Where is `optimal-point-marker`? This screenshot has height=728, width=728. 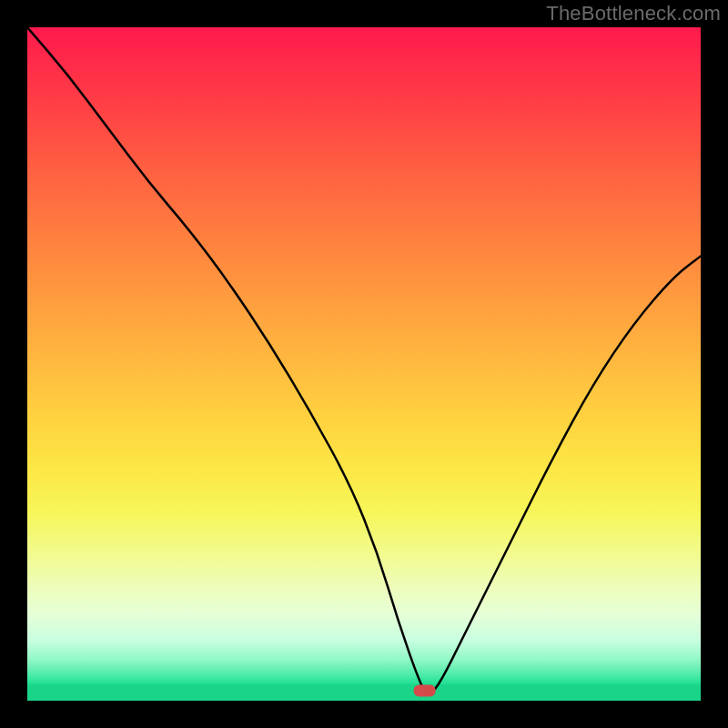
optimal-point-marker is located at coordinates (425, 690).